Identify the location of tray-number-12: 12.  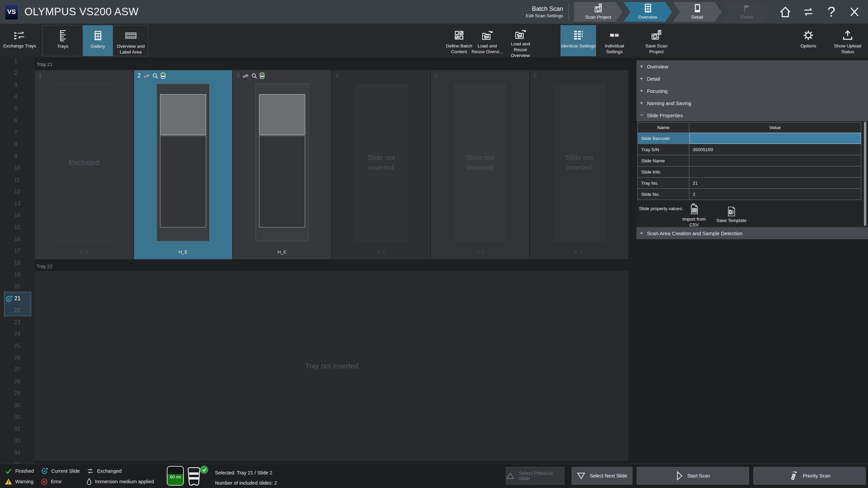
(18, 192).